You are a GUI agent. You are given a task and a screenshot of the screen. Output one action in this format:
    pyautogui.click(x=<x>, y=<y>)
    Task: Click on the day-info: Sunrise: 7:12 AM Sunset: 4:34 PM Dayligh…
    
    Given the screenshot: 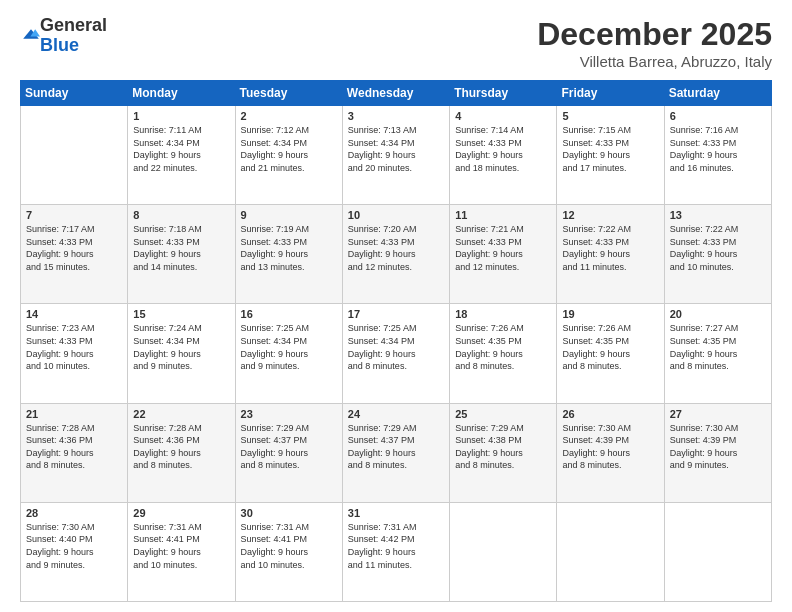 What is the action you would take?
    pyautogui.click(x=289, y=149)
    